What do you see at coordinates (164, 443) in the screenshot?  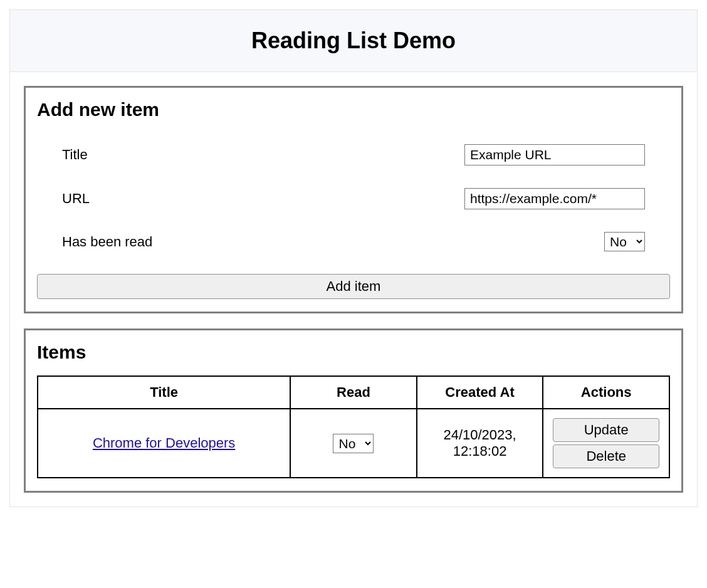 I see `item-title-link: Chrome for Developers` at bounding box center [164, 443].